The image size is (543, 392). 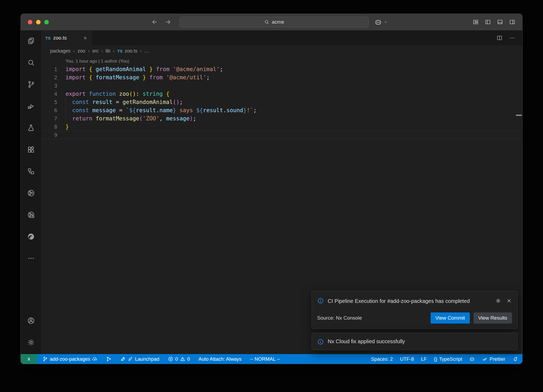 What do you see at coordinates (282, 69) in the screenshot?
I see `code-line-1: 1import { getRandomAnimal } from '@acme/…` at bounding box center [282, 69].